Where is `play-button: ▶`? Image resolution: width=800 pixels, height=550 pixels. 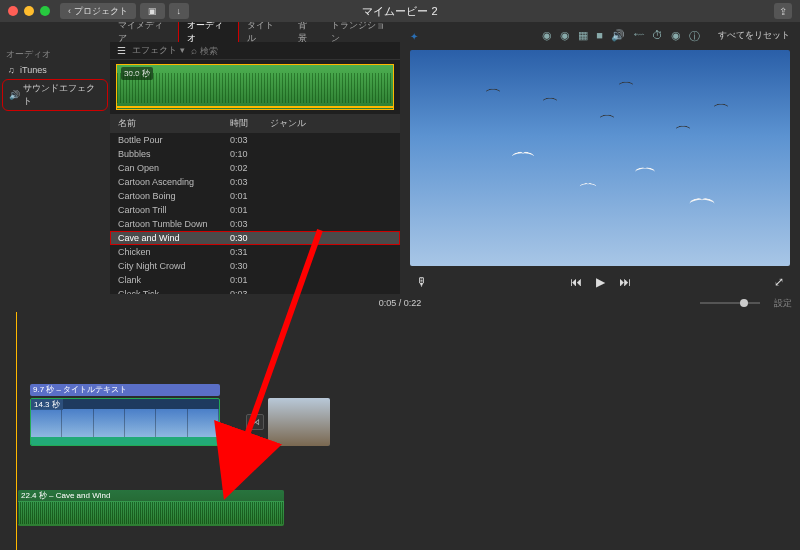 play-button: ▶ is located at coordinates (600, 282).